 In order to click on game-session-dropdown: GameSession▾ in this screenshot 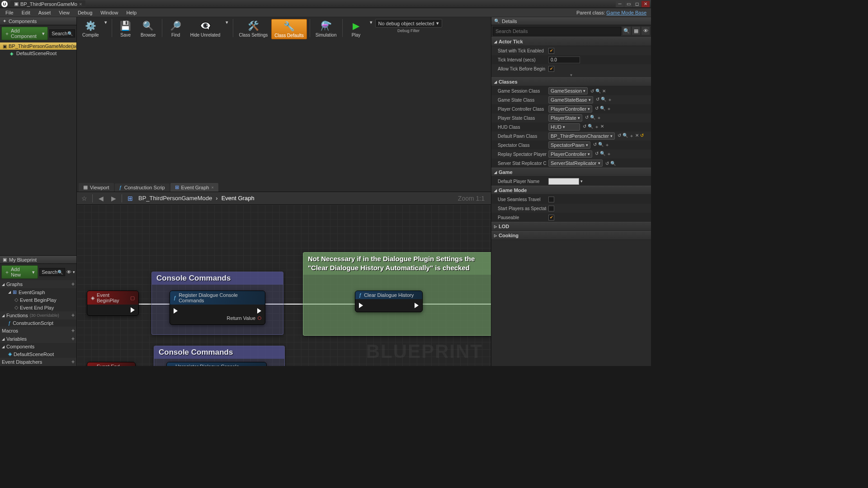, I will do `click(568, 91)`.